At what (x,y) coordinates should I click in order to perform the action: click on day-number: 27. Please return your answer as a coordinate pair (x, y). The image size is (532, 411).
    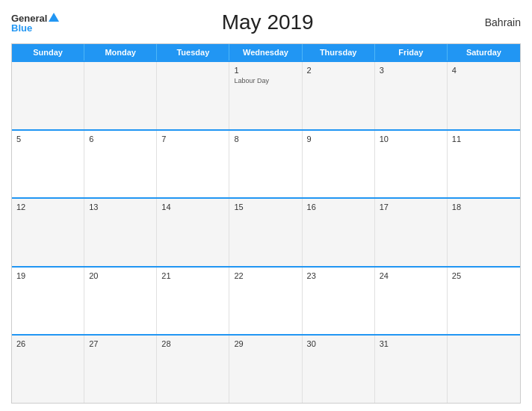
    Looking at the image, I should click on (120, 344).